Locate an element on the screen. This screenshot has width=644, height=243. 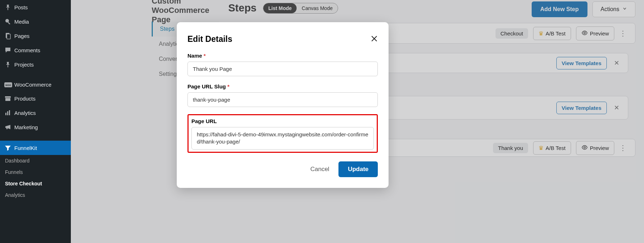
url-readonly-box: https://fahad-divi-5-demo-49imwx.mystagi… is located at coordinates (283, 138).